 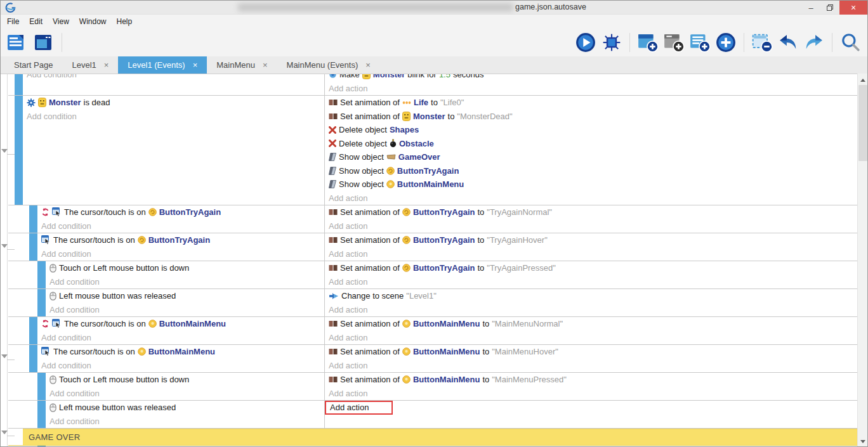 What do you see at coordinates (591, 296) in the screenshot?
I see `action-line: Change to scene "Level1"` at bounding box center [591, 296].